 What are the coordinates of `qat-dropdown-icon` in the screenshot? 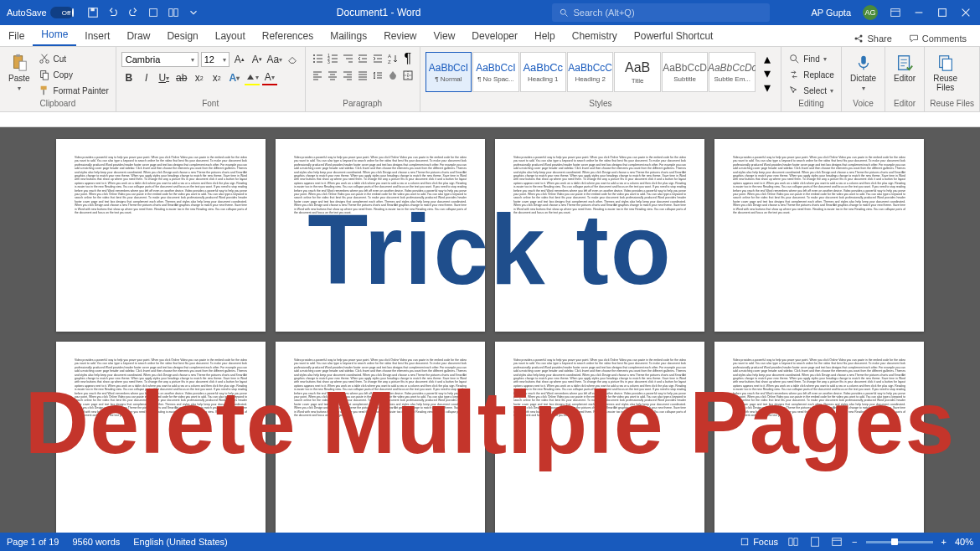 It's located at (193, 13).